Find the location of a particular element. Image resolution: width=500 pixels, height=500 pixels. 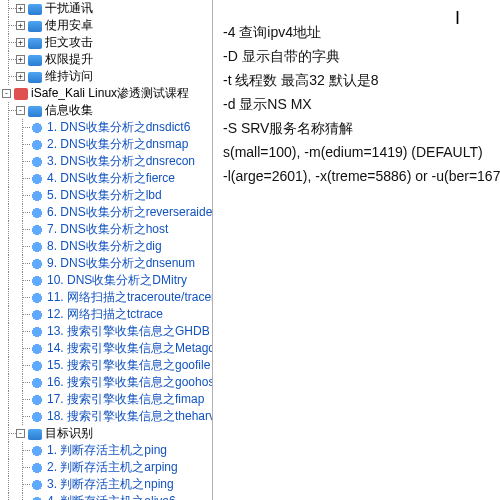

tree-node-section: -信息收集 is located at coordinates (107, 110).